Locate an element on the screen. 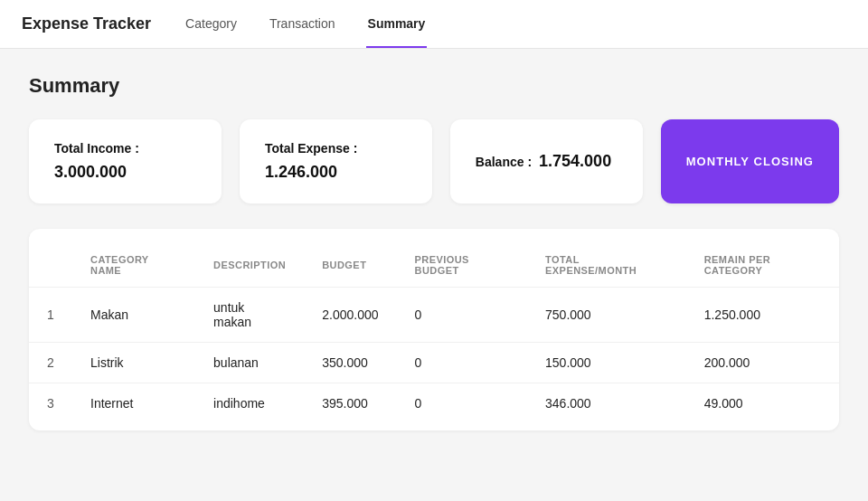 The image size is (868, 501). col-previous-budget: PREVIOUS BUDGET is located at coordinates (463, 268).